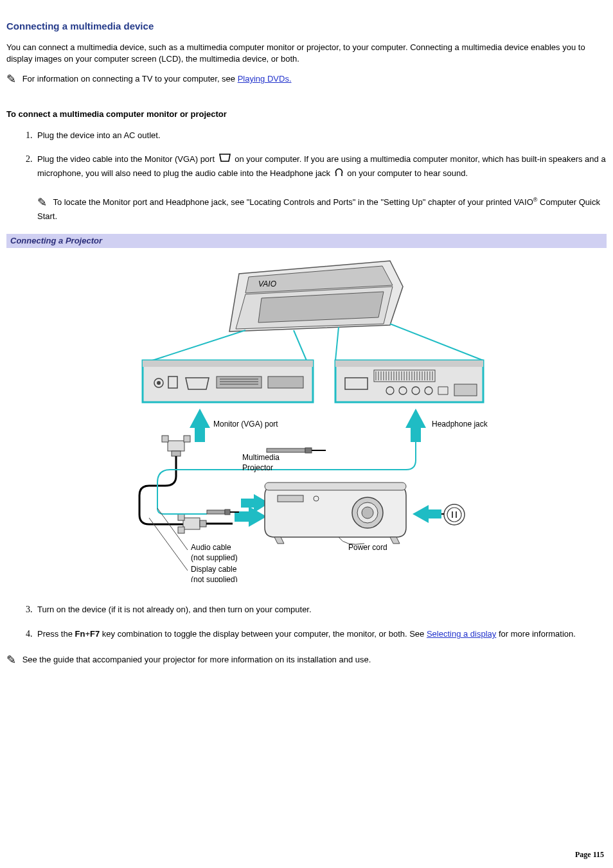 Image resolution: width=613 pixels, height=868 pixels. Describe the element at coordinates (99, 135) in the screenshot. I see `step-1-text: Plug the device into an AC outlet.` at that location.